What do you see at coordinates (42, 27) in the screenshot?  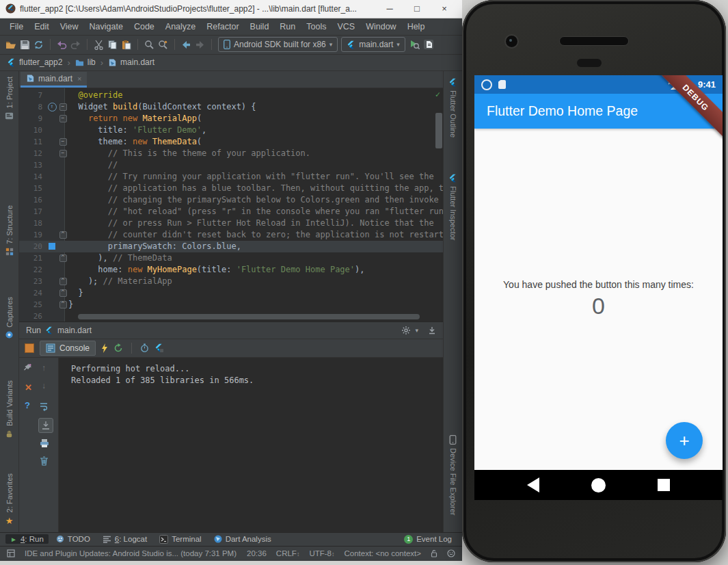 I see `menu-edit: Edit` at bounding box center [42, 27].